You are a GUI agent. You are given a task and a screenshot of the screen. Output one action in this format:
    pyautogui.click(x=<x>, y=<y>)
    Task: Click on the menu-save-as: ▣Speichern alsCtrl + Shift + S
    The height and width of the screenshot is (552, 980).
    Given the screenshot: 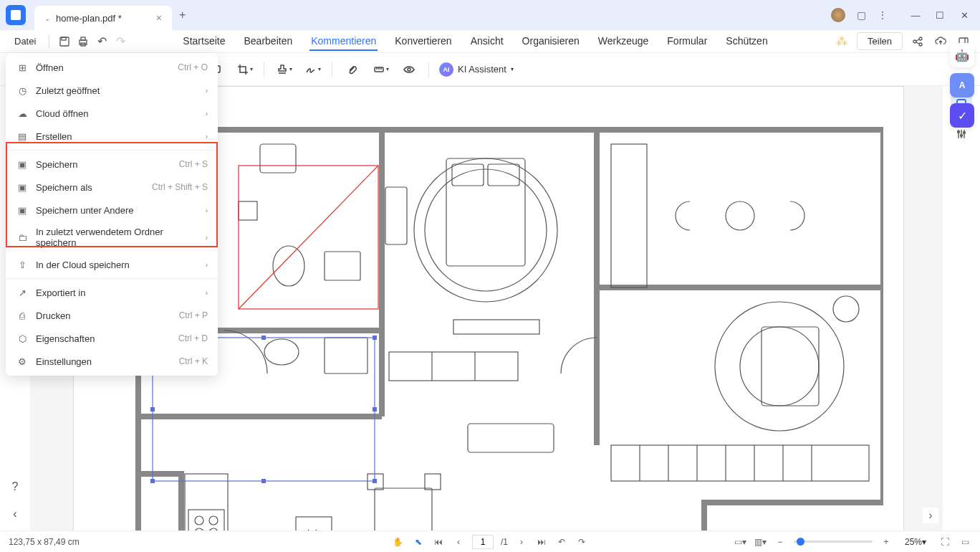 What is the action you would take?
    pyautogui.click(x=112, y=187)
    